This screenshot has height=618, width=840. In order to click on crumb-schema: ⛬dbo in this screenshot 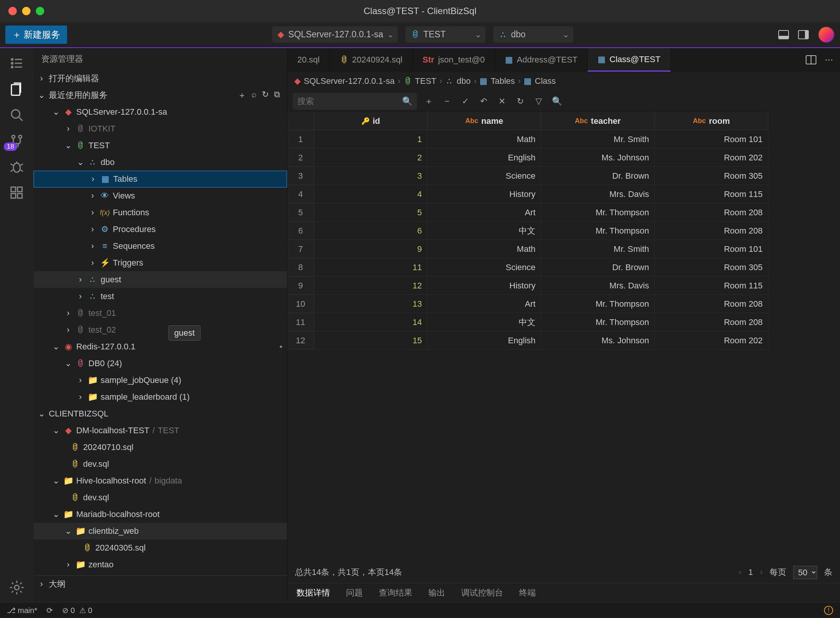, I will do `click(458, 81)`.